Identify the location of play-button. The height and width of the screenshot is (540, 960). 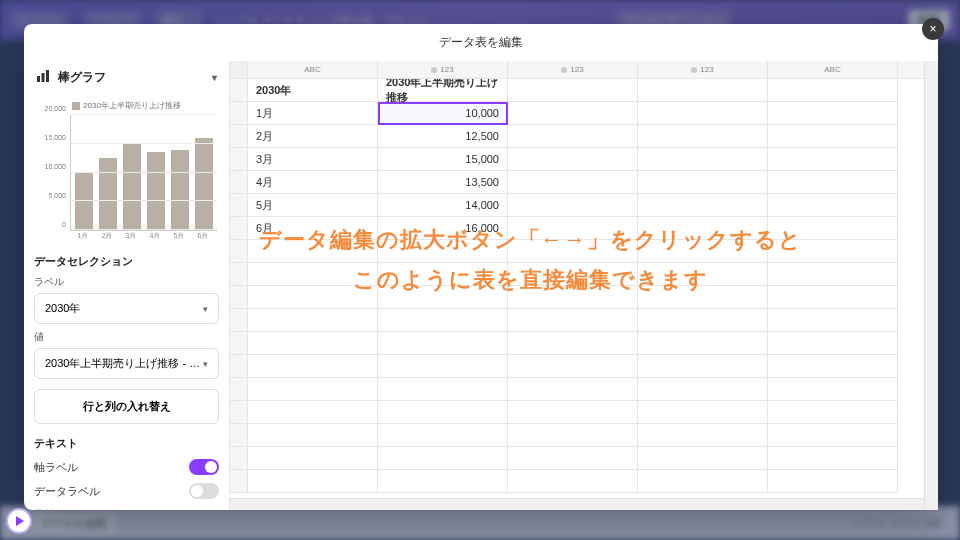
(19, 521).